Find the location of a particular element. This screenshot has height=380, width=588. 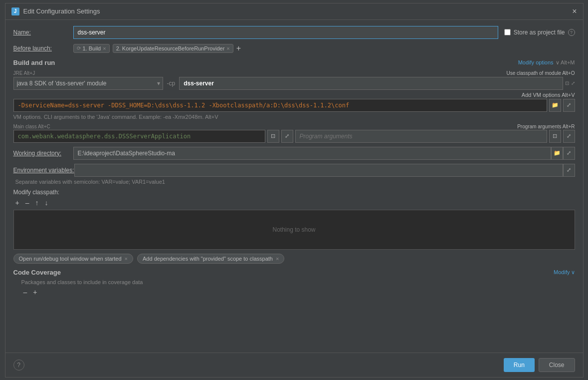

before-launch-tag-1: 2. KorgeUpdateResourceBeforeRunProvider … is located at coordinates (173, 48).